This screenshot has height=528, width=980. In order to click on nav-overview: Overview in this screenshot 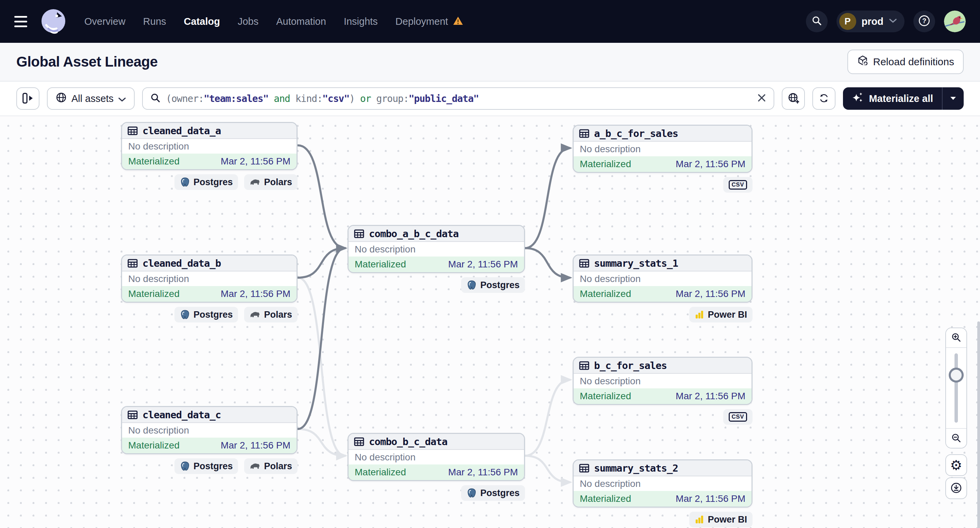, I will do `click(105, 22)`.